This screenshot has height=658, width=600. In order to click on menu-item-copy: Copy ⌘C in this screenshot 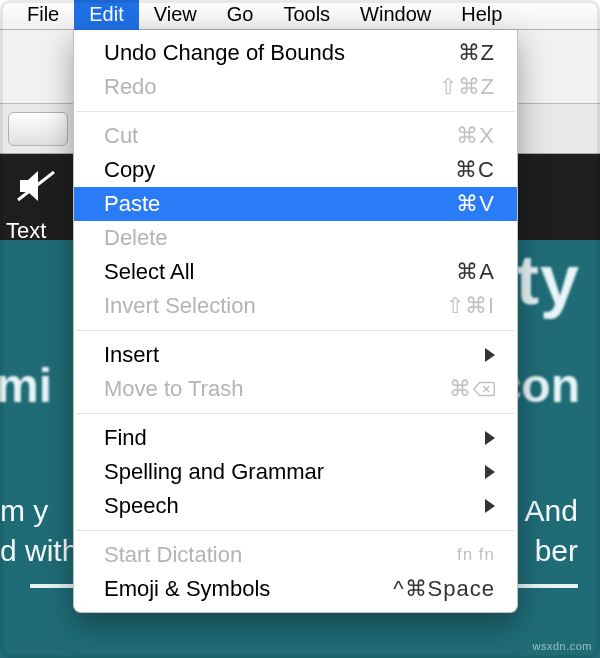, I will do `click(296, 170)`.